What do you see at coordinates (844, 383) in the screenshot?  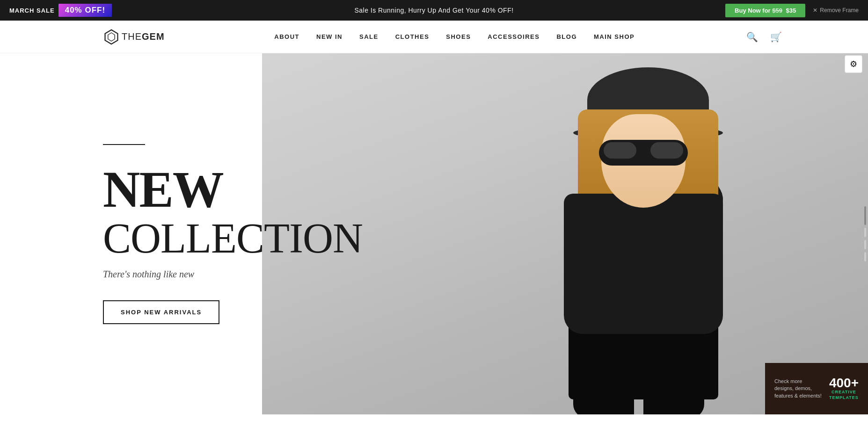 I see `templates-number: 400+` at bounding box center [844, 383].